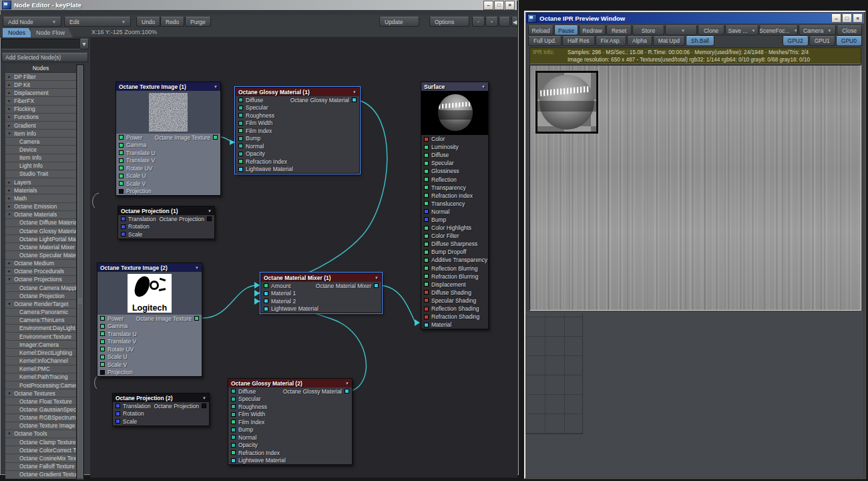 The image size is (868, 481). I want to click on sidebar-item: Octane Specular Material, so click(41, 255).